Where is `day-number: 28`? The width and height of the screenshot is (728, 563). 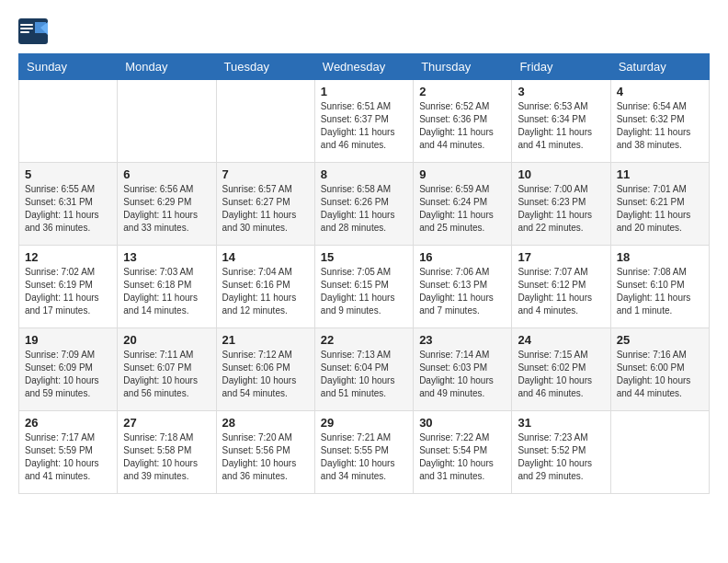
day-number: 28 is located at coordinates (266, 423).